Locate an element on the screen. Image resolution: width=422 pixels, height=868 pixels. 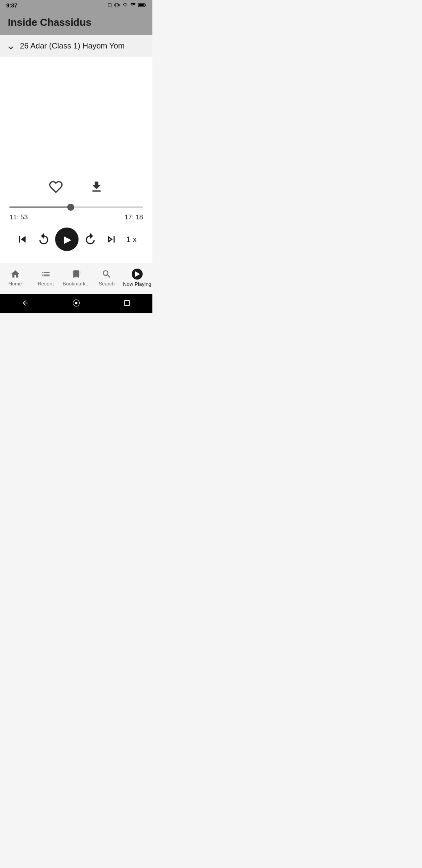
system-recents-button is located at coordinates (127, 303).